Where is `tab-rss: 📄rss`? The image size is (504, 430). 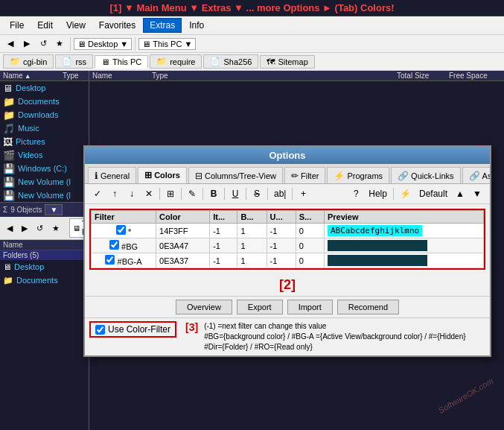
tab-rss: 📄rss is located at coordinates (74, 61).